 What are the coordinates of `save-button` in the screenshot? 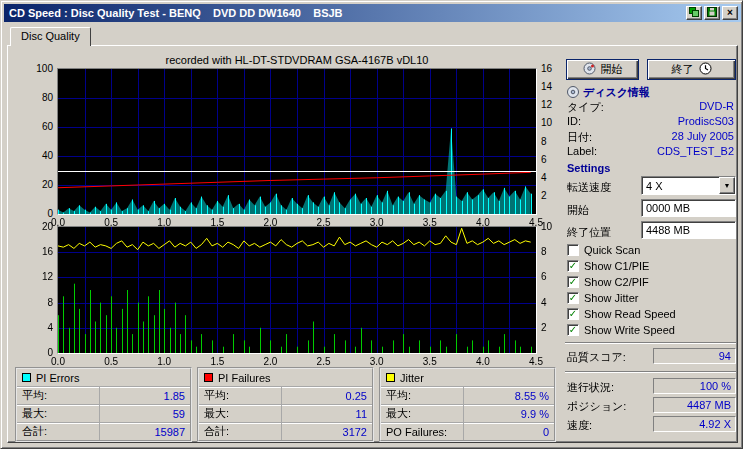 It's located at (712, 13).